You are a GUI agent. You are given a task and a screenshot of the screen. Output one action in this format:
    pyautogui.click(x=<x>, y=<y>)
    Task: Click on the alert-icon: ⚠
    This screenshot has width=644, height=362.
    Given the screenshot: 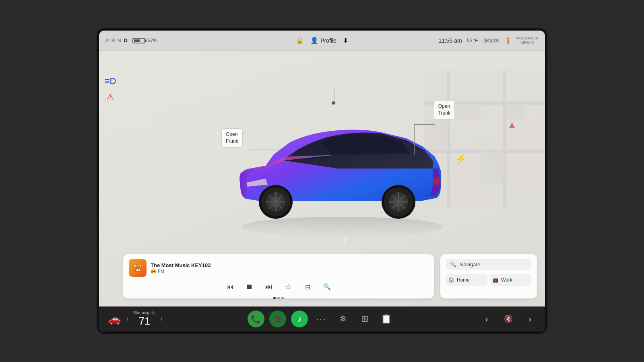 What is the action you would take?
    pyautogui.click(x=110, y=97)
    